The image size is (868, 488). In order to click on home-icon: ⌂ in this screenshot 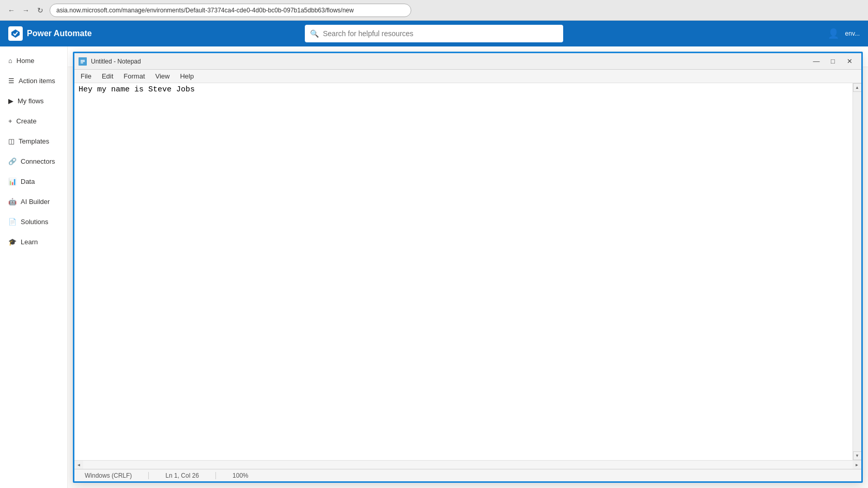, I will do `click(10, 61)`.